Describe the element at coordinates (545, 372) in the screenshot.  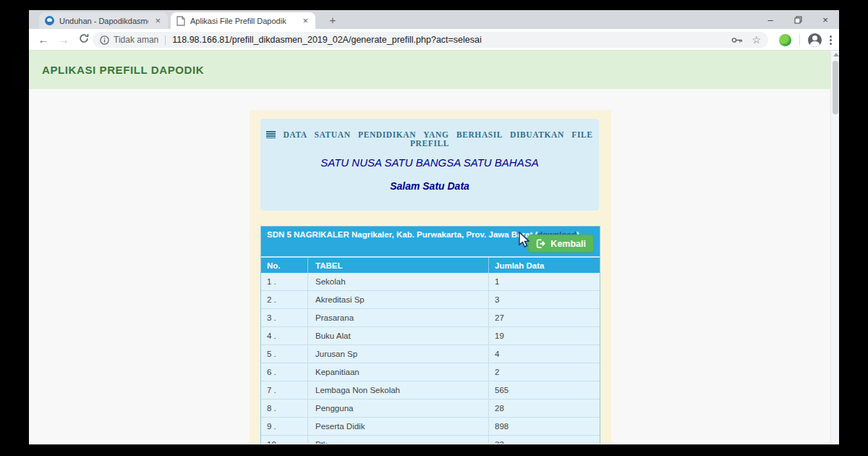
I see `cell-jumlah: 2` at that location.